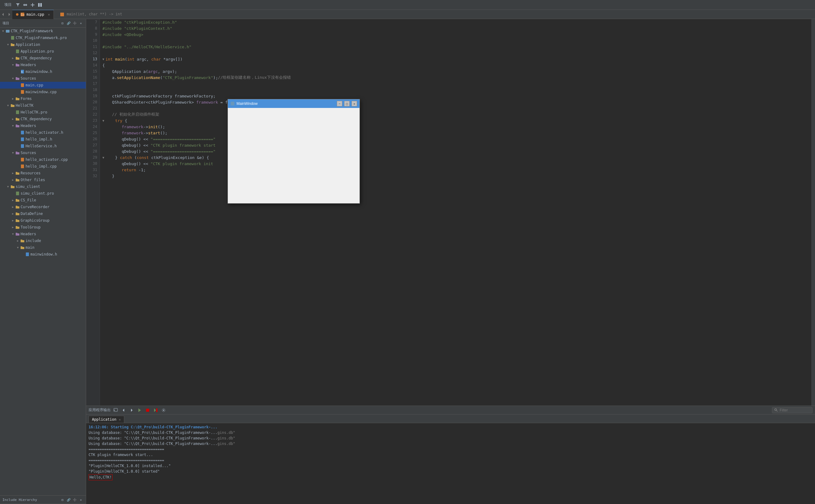  I want to click on code-token: <, so click(147, 102).